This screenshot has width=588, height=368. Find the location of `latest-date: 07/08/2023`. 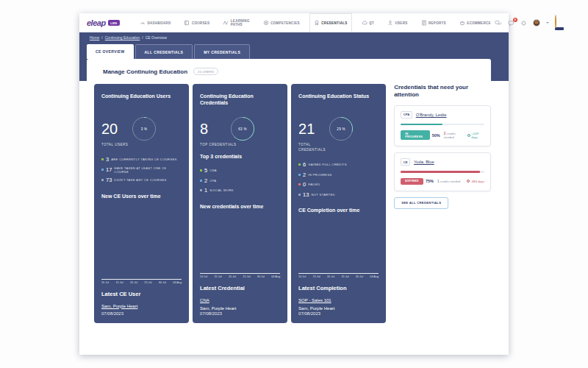

latest-date: 07/08/2023 is located at coordinates (338, 314).